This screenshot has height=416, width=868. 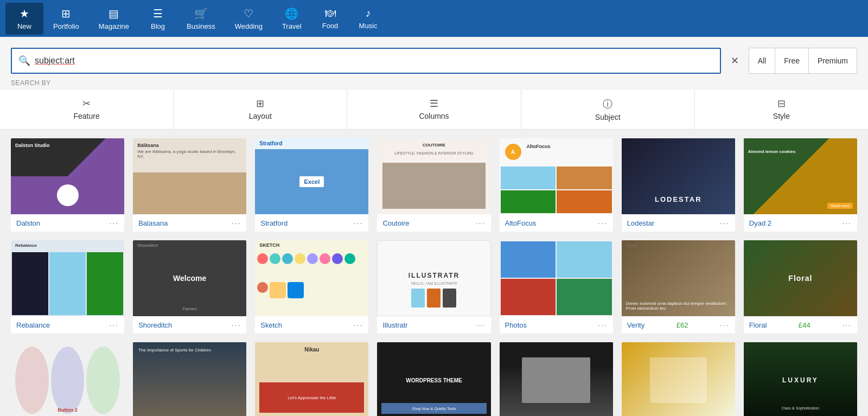 I want to click on theme-footer-sketch: Sketch ···, so click(x=311, y=325).